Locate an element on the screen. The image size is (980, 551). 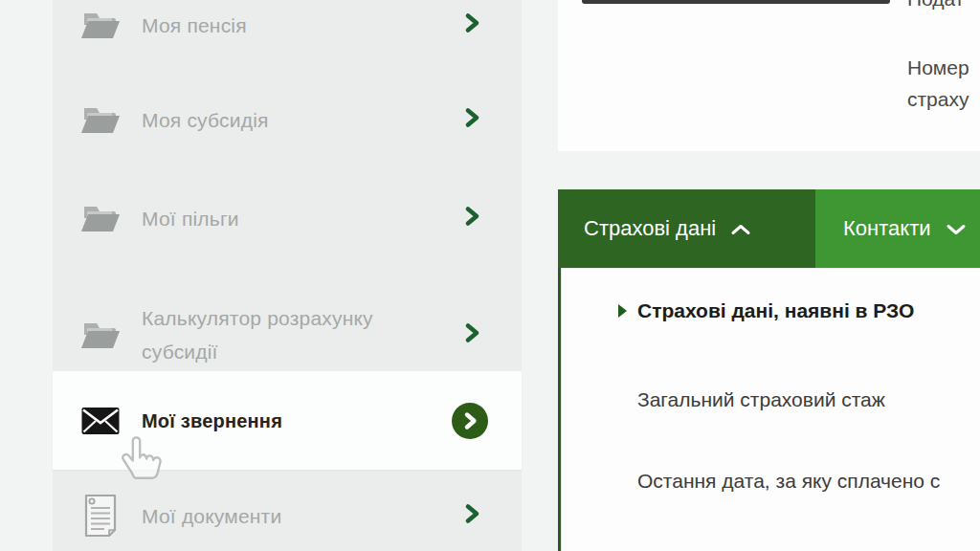
sidebar-item-label: Моя субсидія is located at coordinates (295, 121).